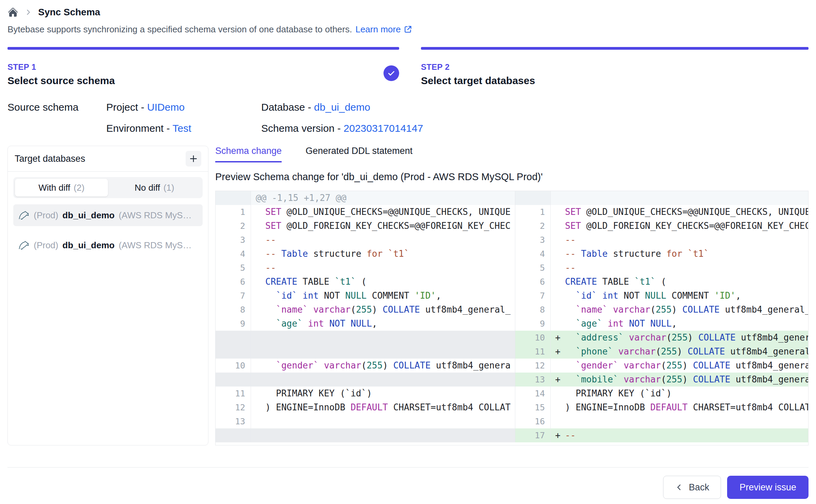  What do you see at coordinates (391, 73) in the screenshot?
I see `check-icon` at bounding box center [391, 73].